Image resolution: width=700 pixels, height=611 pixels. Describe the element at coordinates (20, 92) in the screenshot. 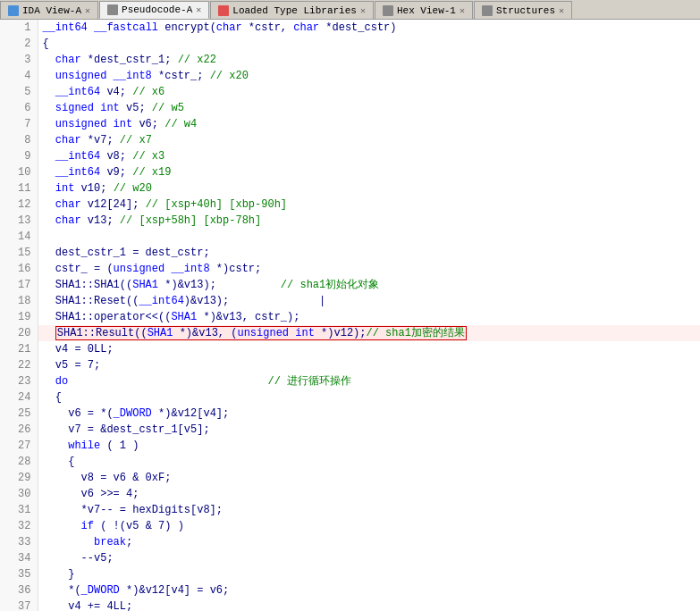

I see `line-num-5: 5` at that location.